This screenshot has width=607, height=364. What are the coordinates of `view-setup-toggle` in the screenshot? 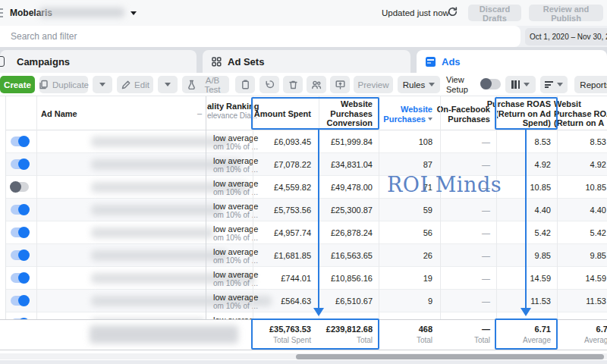 It's located at (490, 84).